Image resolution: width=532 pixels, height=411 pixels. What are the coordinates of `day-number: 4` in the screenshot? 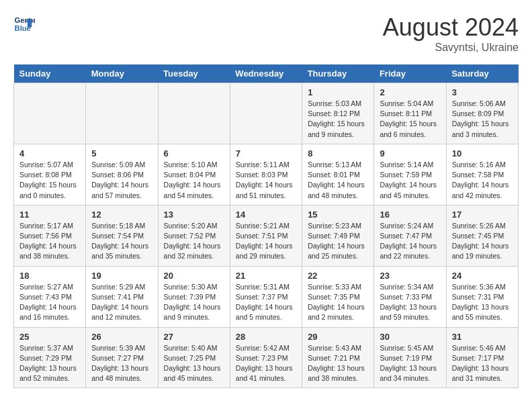 It's located at (50, 153).